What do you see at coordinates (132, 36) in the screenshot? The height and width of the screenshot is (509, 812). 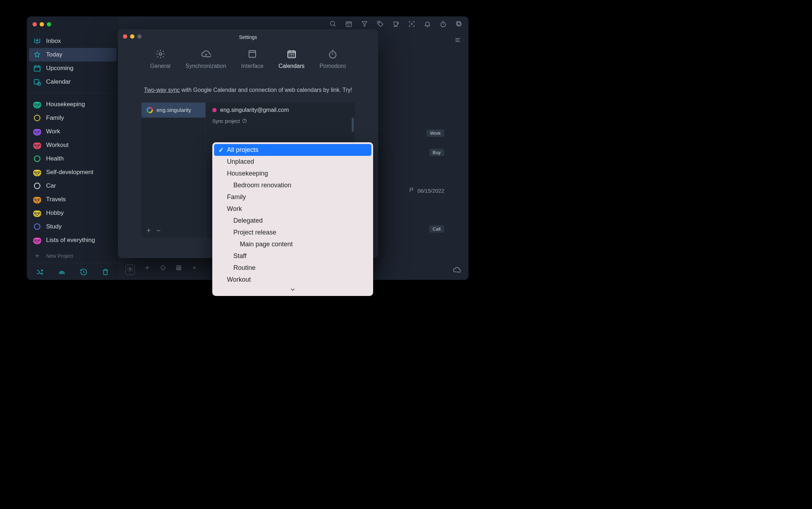 I see `settings-minimize-button` at bounding box center [132, 36].